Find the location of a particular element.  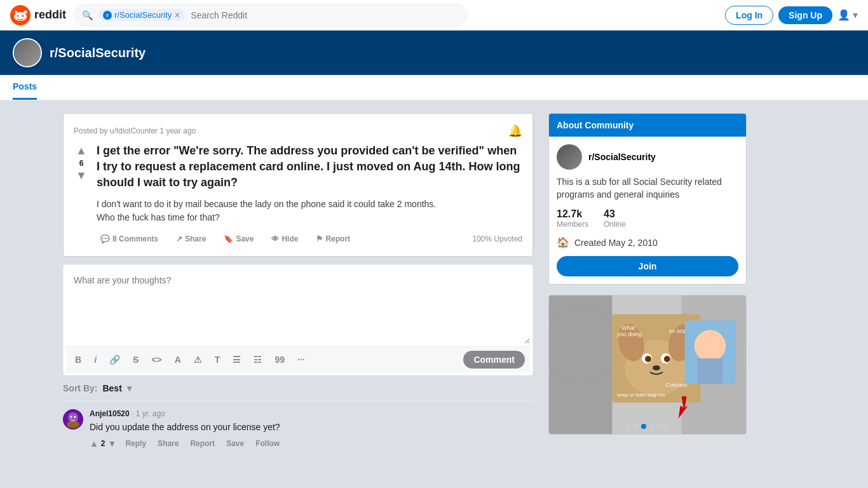

notification-bell-icon: 🔔 is located at coordinates (515, 131).